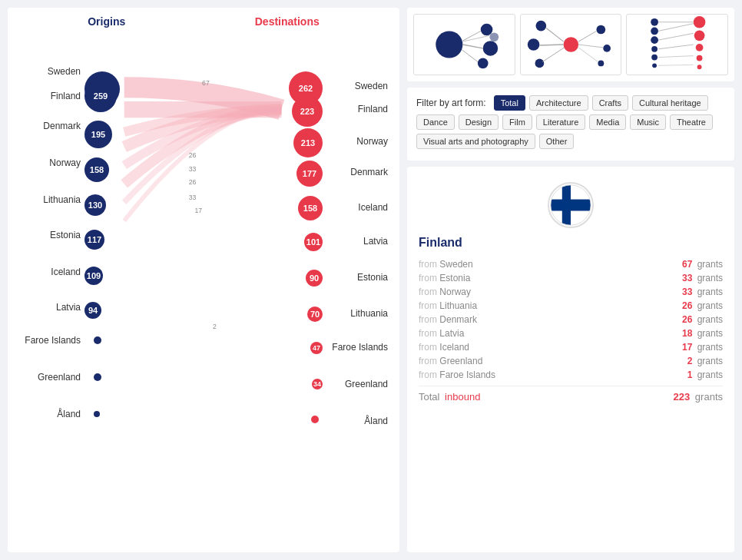 The height and width of the screenshot is (560, 742). I want to click on dest-denmark-circle: 177, so click(310, 174).